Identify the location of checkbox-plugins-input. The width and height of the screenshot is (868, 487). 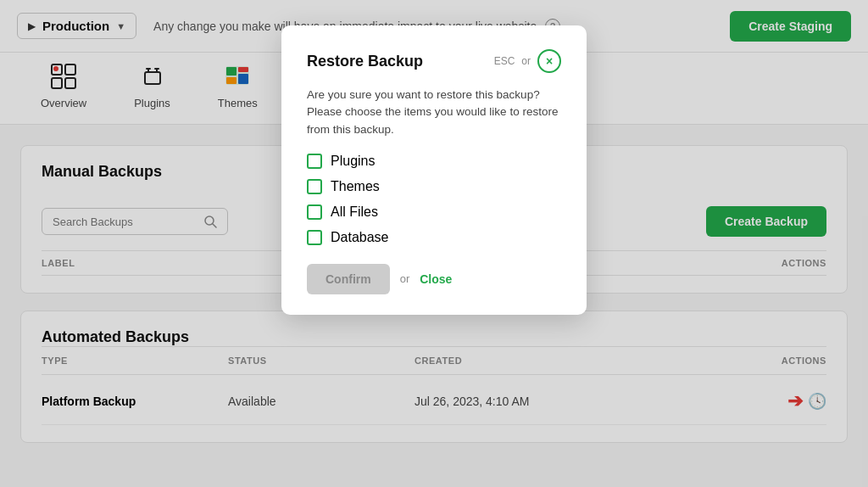
(314, 161).